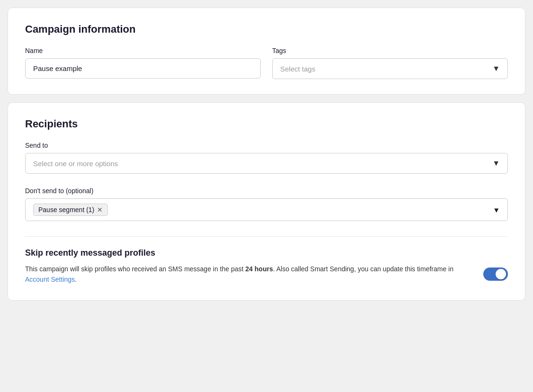 The height and width of the screenshot is (392, 533). Describe the element at coordinates (249, 275) in the screenshot. I see `skip-description: This campaign will skip profiles who rec…` at that location.